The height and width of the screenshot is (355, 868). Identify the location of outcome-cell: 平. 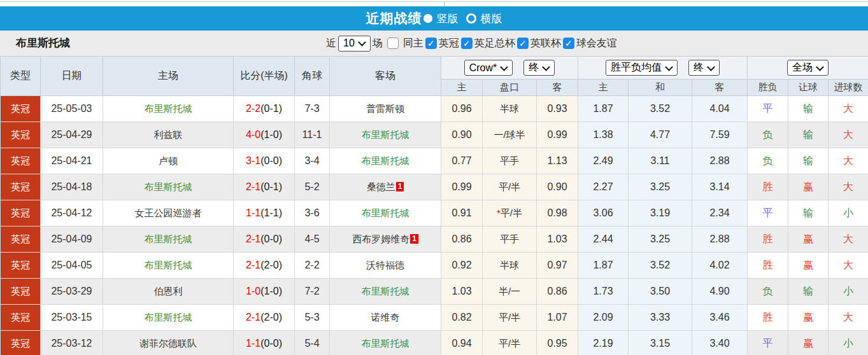
(768, 109).